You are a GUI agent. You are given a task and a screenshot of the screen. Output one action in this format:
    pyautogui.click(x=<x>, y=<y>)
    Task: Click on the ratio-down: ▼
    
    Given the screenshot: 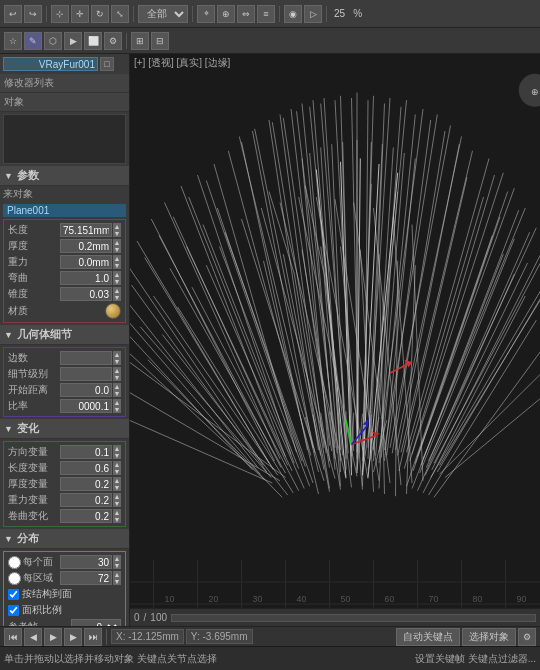 What is the action you would take?
    pyautogui.click(x=117, y=410)
    